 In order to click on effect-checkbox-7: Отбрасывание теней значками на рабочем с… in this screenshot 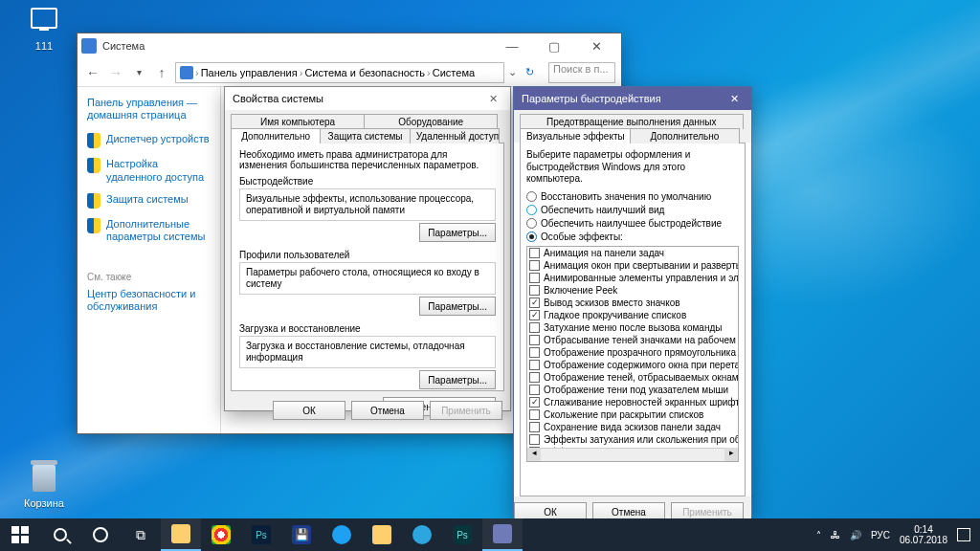, I will do `click(633, 341)`.